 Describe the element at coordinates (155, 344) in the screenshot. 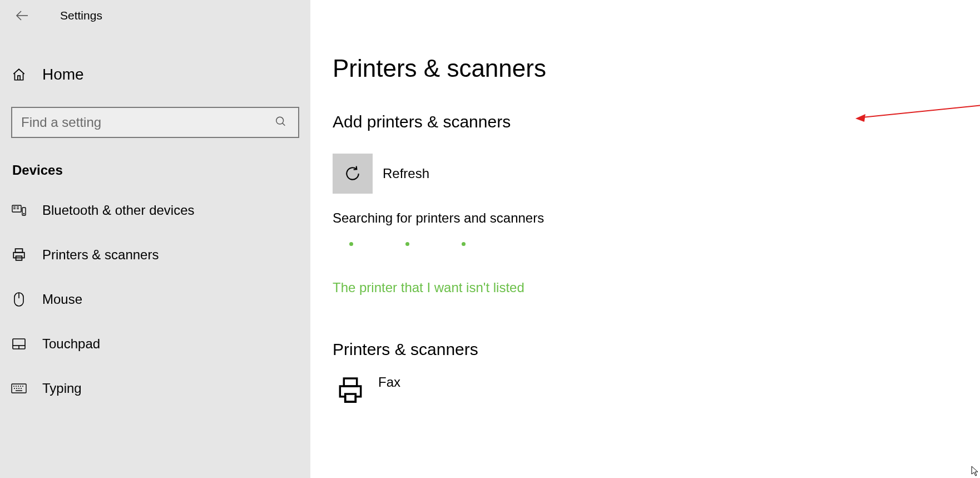

I see `sidebar-item-touchpad: Touchpad` at that location.